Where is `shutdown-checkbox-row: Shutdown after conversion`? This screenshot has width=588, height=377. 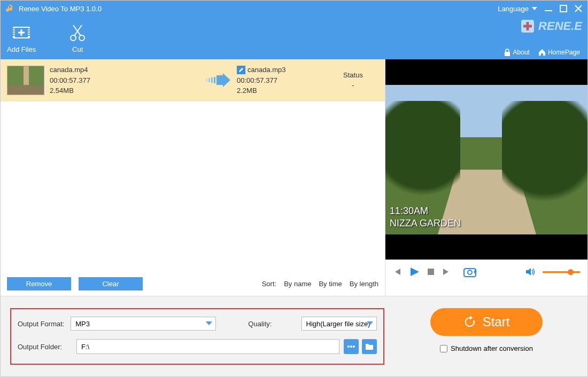
shutdown-checkbox-row: Shutdown after conversion is located at coordinates (486, 348).